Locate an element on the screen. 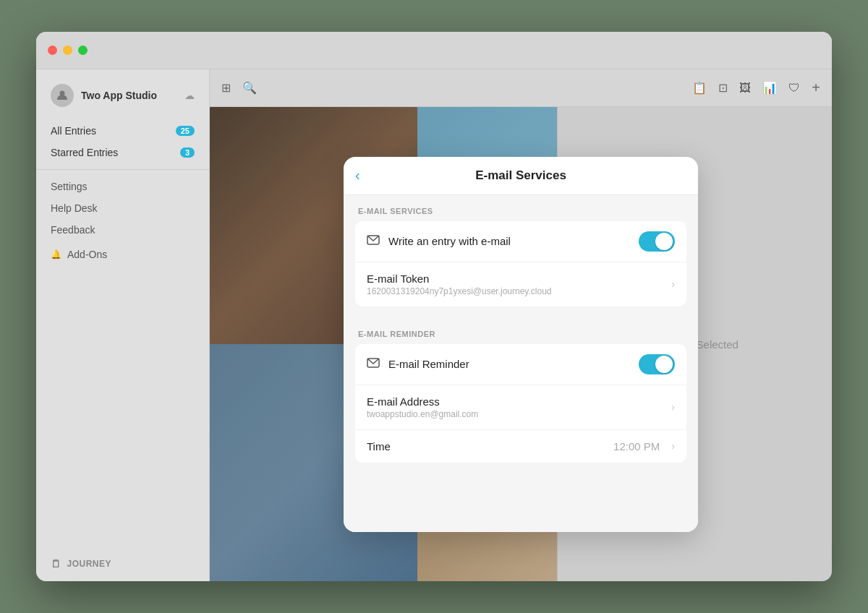 Image resolution: width=868 pixels, height=613 pixels. toolbar-right: 📋 ⊡ 🖼 📊 🛡 + is located at coordinates (757, 88).